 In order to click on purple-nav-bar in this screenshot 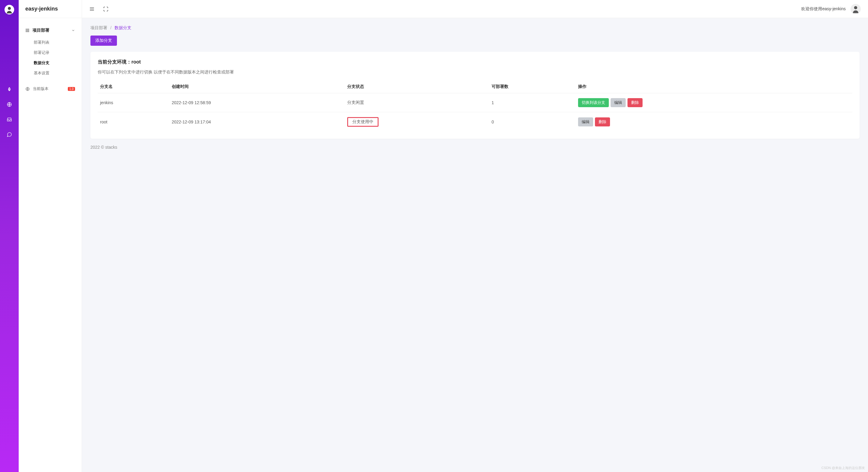, I will do `click(9, 236)`.